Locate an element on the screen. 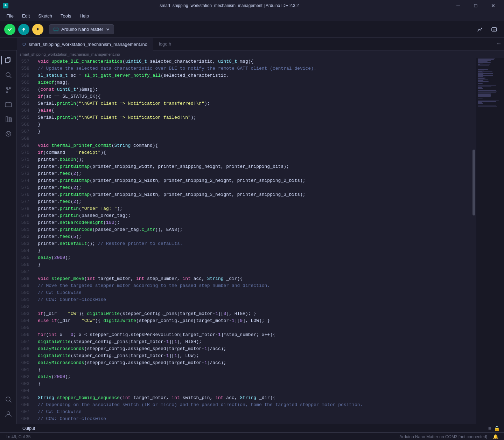  code-line: printer.printBarcode(passed_order_tag.c_… is located at coordinates (254, 230).